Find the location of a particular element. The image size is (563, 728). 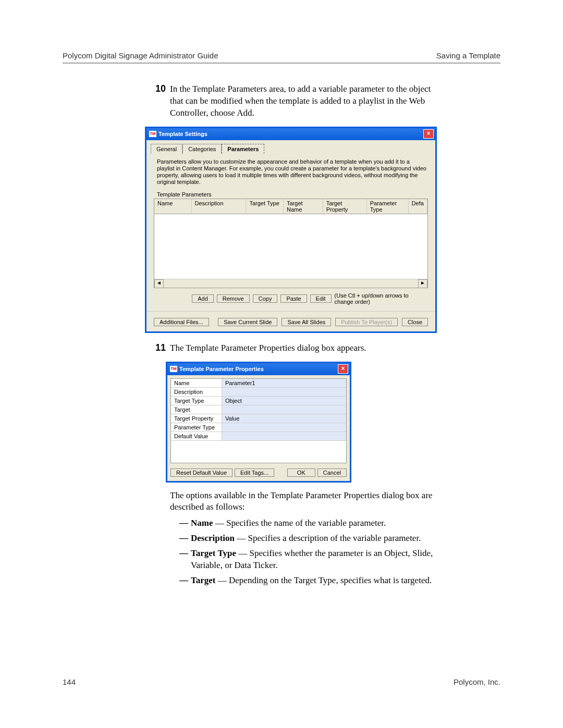

col-default: Defa is located at coordinates (418, 206).